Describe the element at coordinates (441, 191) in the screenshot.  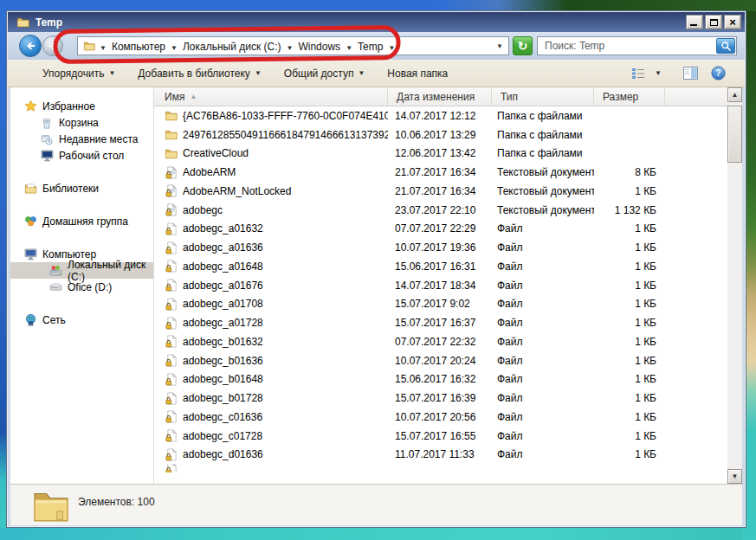
I see `file-row: AdobeARM_NotLocked21.07.2017 16:34Тексто…` at that location.